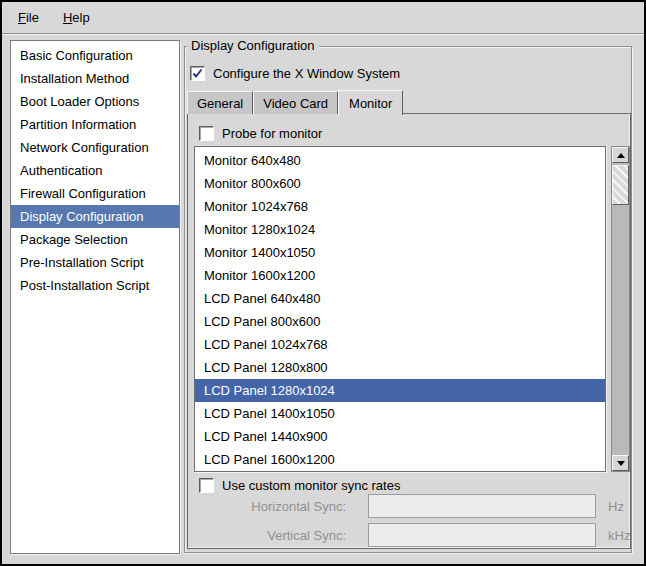 The width and height of the screenshot is (646, 566). What do you see at coordinates (482, 535) in the screenshot?
I see `vertical-sync-input` at bounding box center [482, 535].